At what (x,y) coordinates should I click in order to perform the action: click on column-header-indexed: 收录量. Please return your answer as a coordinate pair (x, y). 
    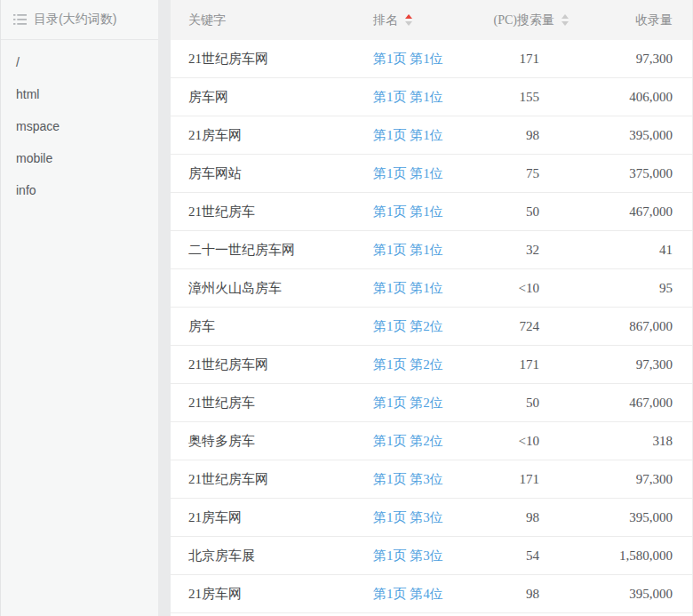
    Looking at the image, I should click on (633, 20).